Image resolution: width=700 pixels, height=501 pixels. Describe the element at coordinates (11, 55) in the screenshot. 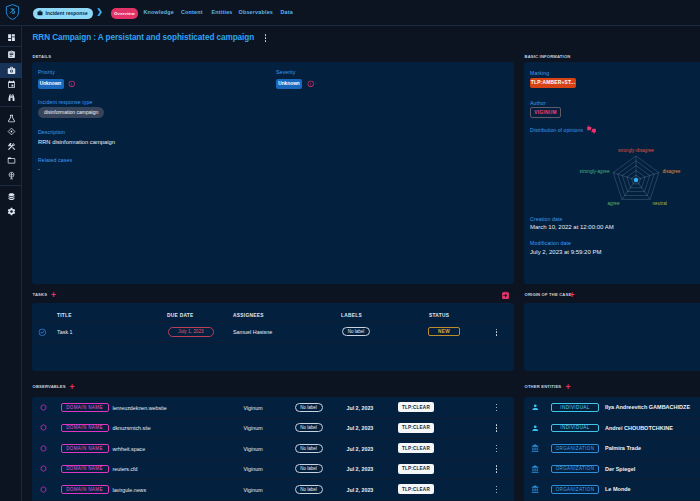

I see `sidebar-item-analyses` at that location.